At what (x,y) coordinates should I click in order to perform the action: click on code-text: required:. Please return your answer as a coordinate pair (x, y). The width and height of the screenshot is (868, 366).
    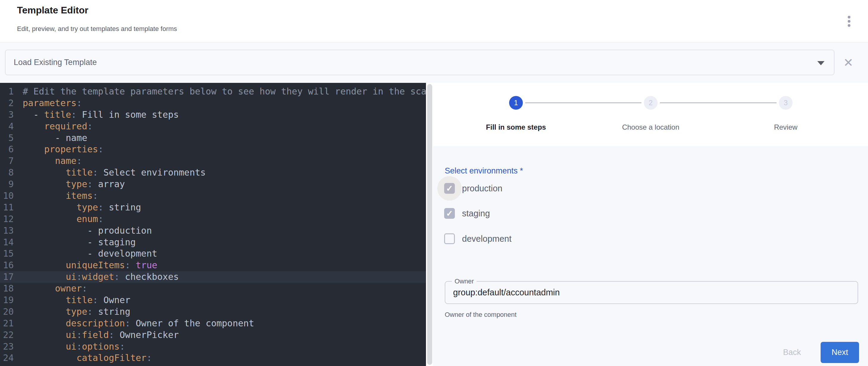
    Looking at the image, I should click on (58, 127).